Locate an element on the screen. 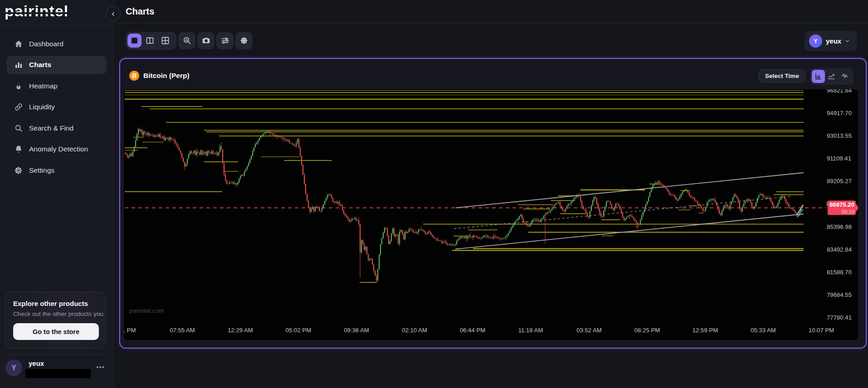 Image resolution: width=868 pixels, height=388 pixels. svg-text: 08:25 PM is located at coordinates (647, 330).